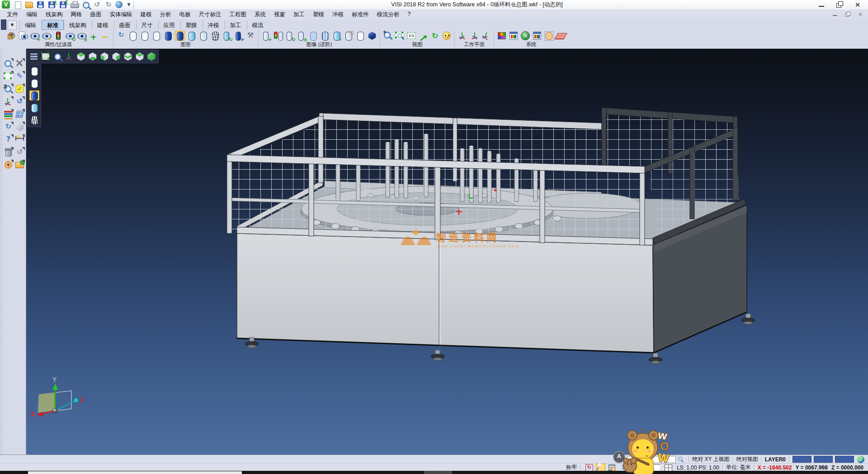 The image size is (868, 474). Describe the element at coordinates (360, 14) in the screenshot. I see `menu-item: 标准件` at that location.